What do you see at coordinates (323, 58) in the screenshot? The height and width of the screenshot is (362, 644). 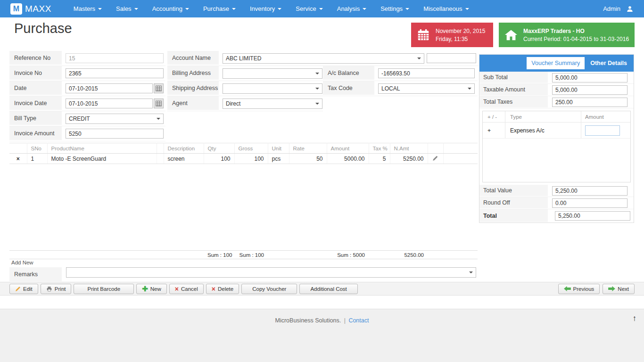 I see `account-name-combo: ABC LIMITED` at bounding box center [323, 58].